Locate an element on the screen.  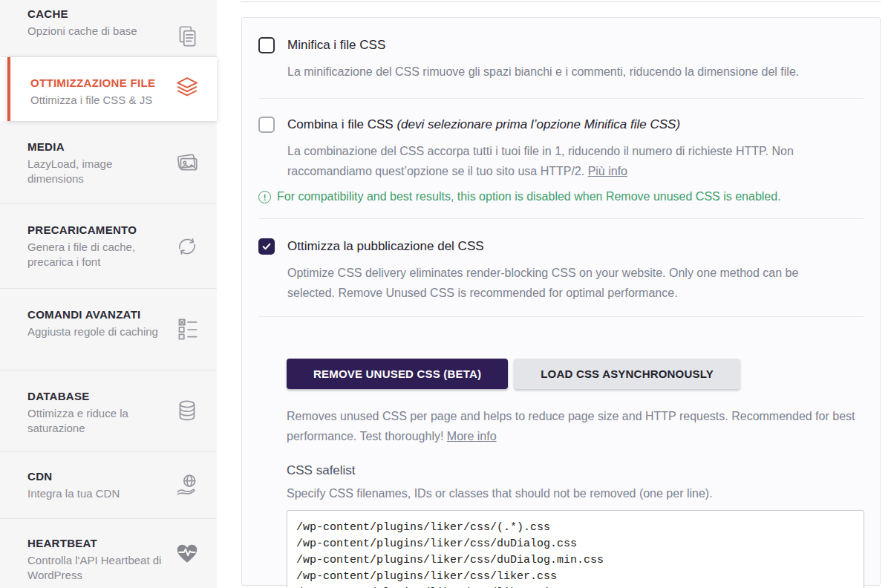
sidebar-item-title: CDN is located at coordinates (97, 477).